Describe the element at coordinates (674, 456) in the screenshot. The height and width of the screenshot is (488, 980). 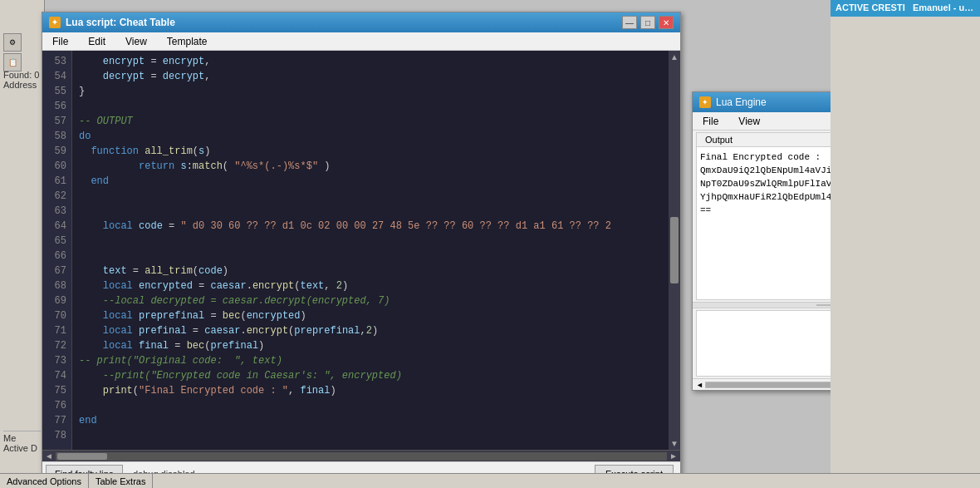
I see `scroll-right-arrow: ►` at that location.